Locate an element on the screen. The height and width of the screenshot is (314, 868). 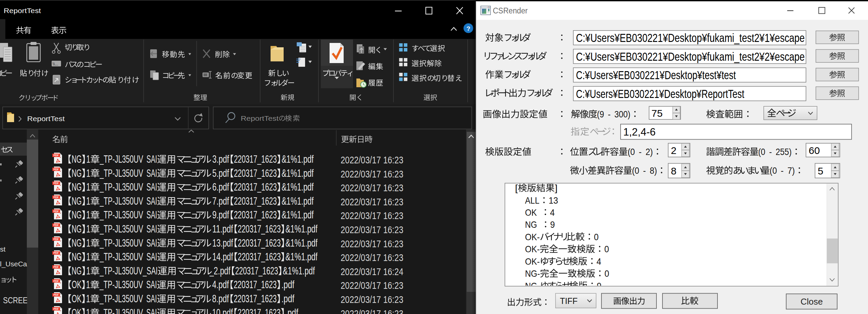
svg-text: CSRender is located at coordinates (510, 11).